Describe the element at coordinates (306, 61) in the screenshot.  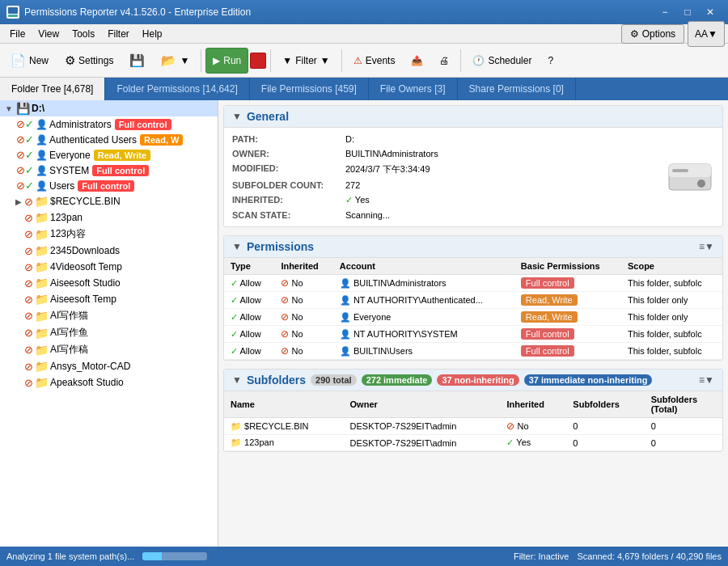
I see `filter-button: ▼ Filter ▼` at that location.